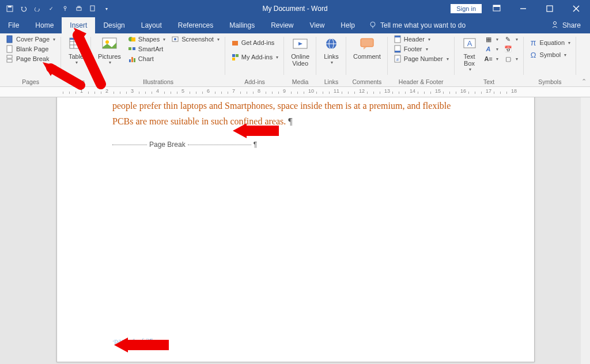  What do you see at coordinates (584, 82) in the screenshot?
I see `collapse-ribbon-icon: ⌃` at bounding box center [584, 82].